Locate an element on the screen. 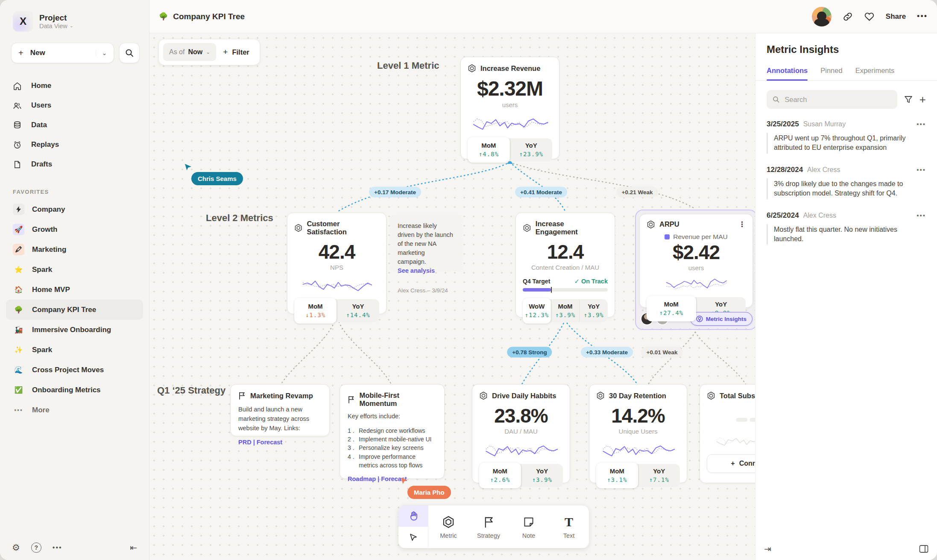 The height and width of the screenshot is (560, 937). annotation-date: 12/28/2024 is located at coordinates (785, 170).